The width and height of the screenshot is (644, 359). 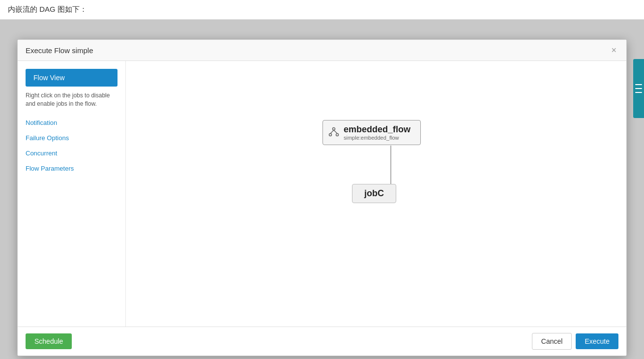 I want to click on modal-close-button: ×, so click(x=614, y=50).